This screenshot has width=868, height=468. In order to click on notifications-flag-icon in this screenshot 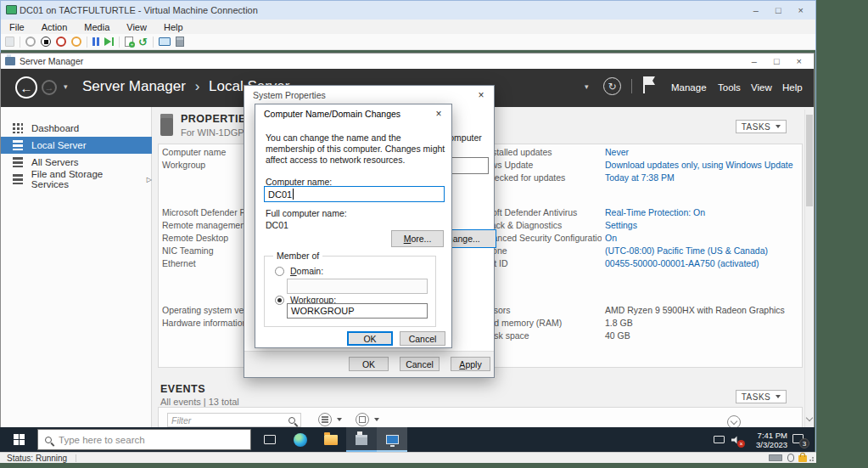, I will do `click(650, 81)`.